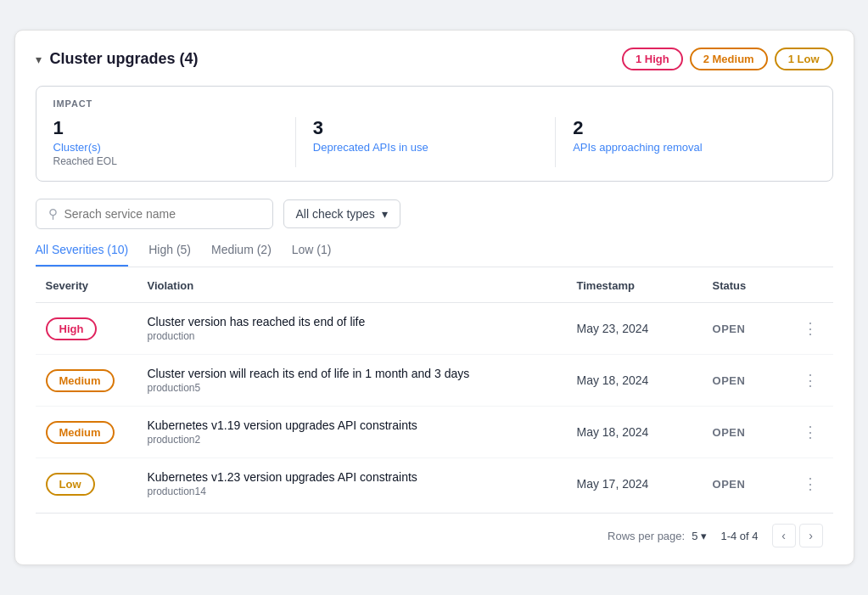 This screenshot has height=595, width=868. I want to click on impact-sub-clusters: Reached EOL, so click(166, 161).